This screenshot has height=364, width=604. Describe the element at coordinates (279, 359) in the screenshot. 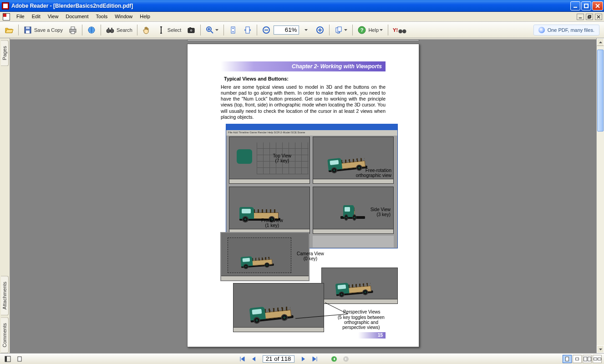

I see `page-number-field` at that location.